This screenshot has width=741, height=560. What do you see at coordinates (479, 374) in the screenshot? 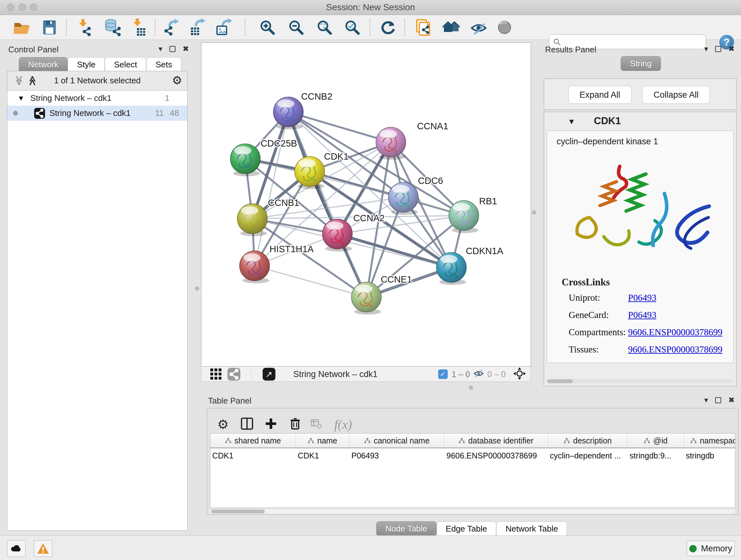
I see `hidden-eye-icon` at bounding box center [479, 374].